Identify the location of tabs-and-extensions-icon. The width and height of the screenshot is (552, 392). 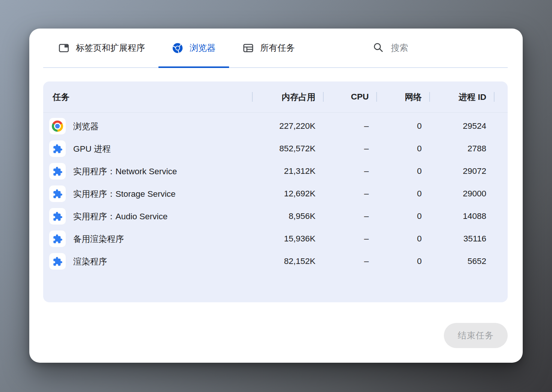
(64, 48).